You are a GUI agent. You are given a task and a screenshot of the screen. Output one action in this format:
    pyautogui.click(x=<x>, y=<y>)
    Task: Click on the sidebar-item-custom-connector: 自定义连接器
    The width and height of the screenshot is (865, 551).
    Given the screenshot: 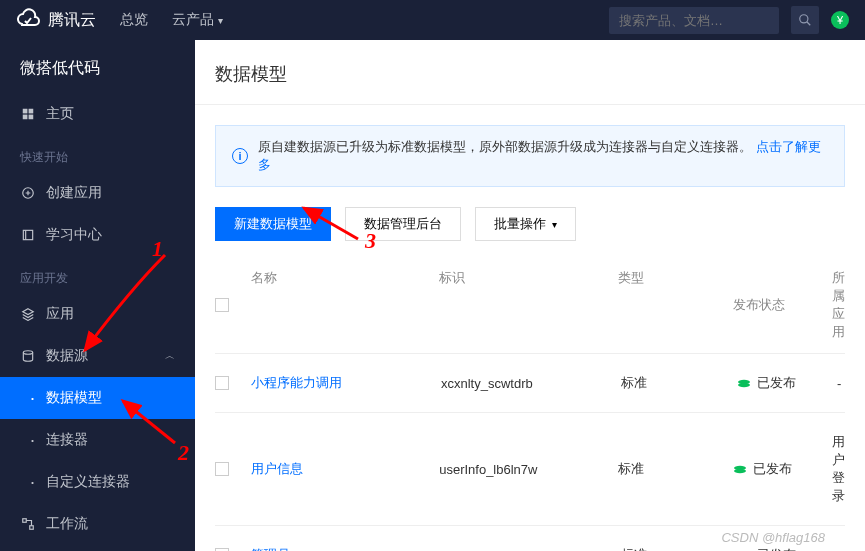 What is the action you would take?
    pyautogui.click(x=98, y=482)
    